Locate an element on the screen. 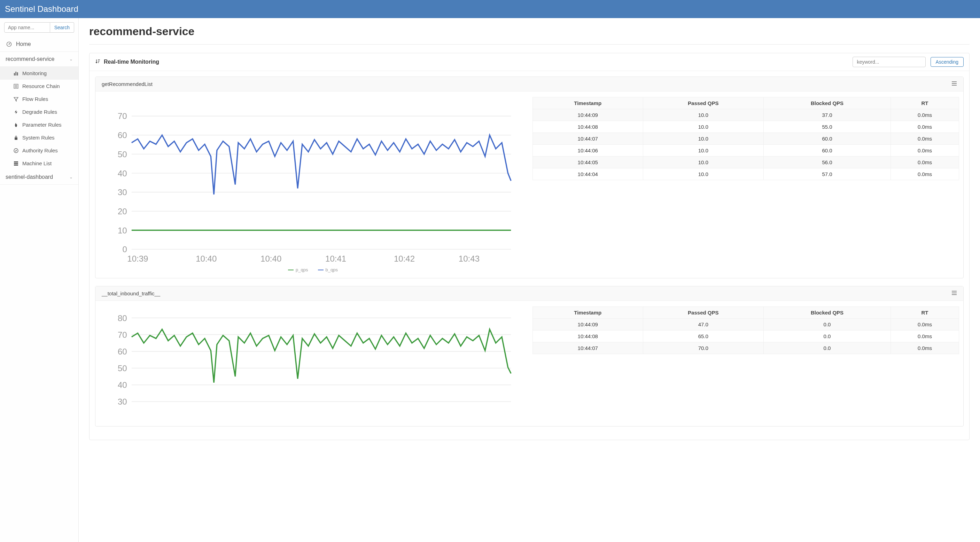 The image size is (980, 542). nav-parameter-rules: Parameter Rules is located at coordinates (39, 125).